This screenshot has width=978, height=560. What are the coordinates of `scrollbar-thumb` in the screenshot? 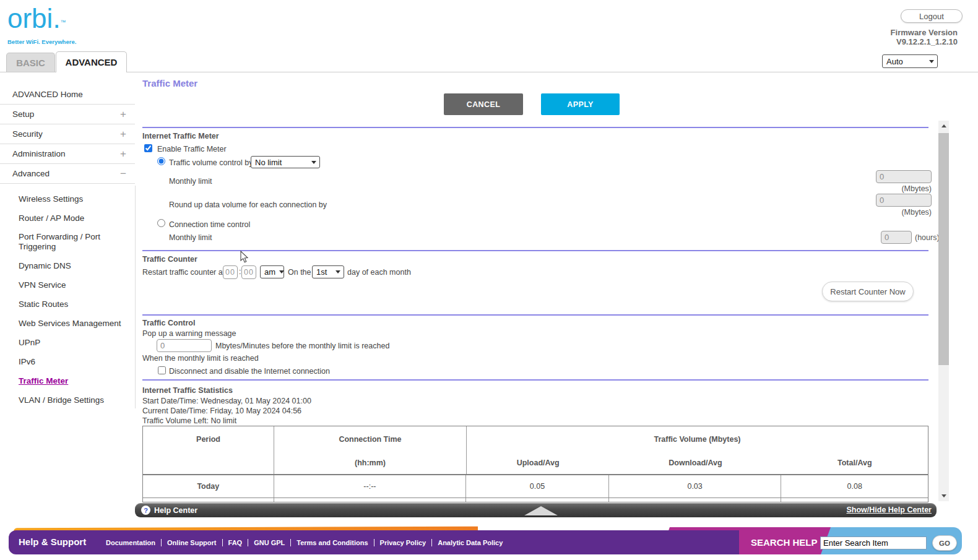 It's located at (943, 249).